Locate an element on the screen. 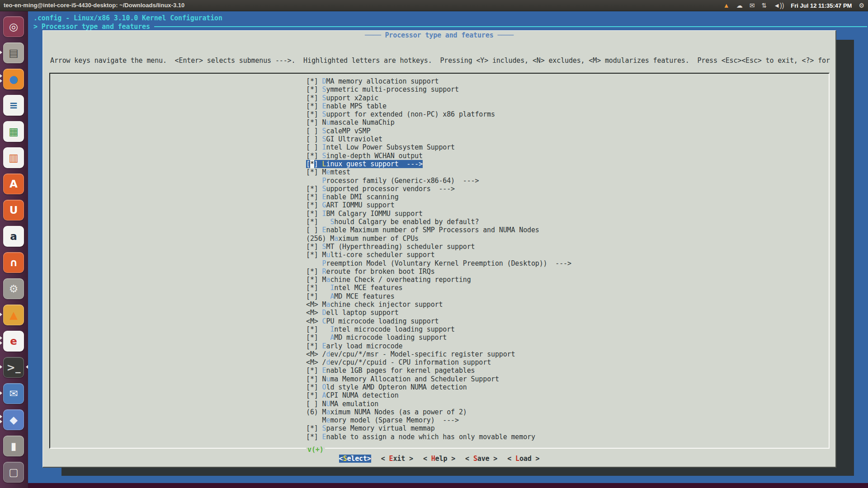 Image resolution: width=868 pixels, height=488 pixels. files-icon: ▤ is located at coordinates (14, 53).